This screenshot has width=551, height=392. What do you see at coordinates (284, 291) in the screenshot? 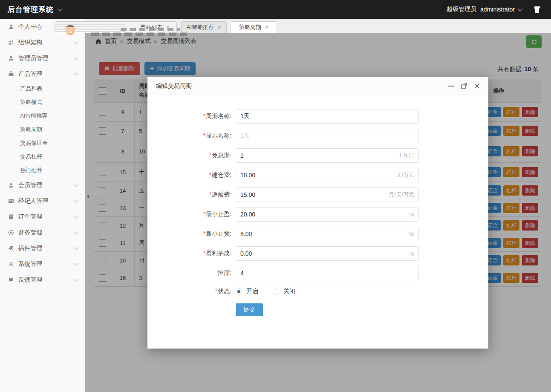
I see `status-option-1: 关闭` at bounding box center [284, 291].